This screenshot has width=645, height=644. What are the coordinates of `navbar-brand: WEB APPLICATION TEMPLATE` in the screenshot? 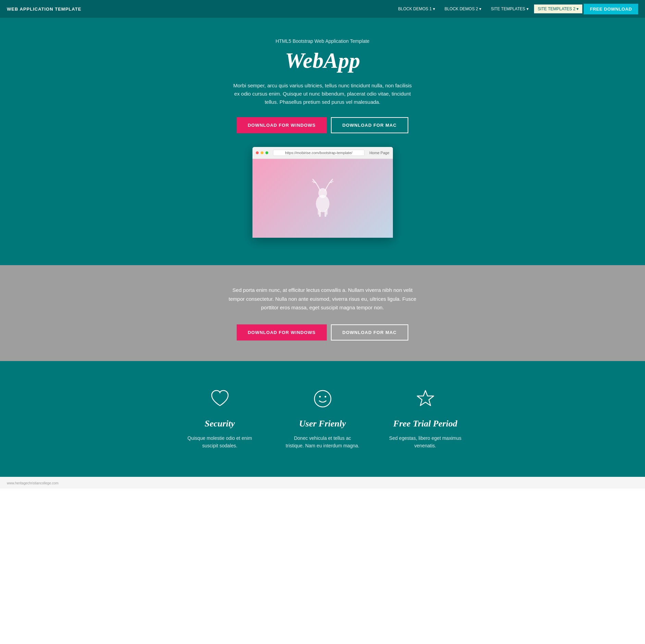 It's located at (44, 9).